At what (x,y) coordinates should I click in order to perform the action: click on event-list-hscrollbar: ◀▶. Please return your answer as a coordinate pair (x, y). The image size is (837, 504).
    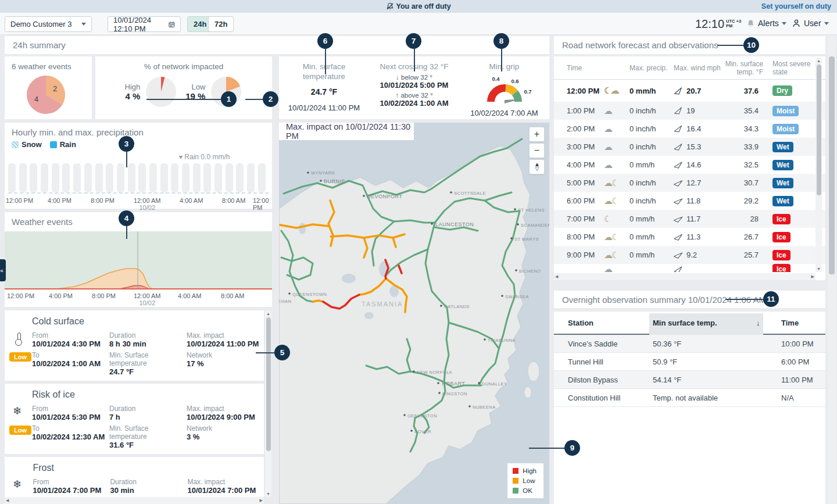
    Looking at the image, I should click on (134, 501).